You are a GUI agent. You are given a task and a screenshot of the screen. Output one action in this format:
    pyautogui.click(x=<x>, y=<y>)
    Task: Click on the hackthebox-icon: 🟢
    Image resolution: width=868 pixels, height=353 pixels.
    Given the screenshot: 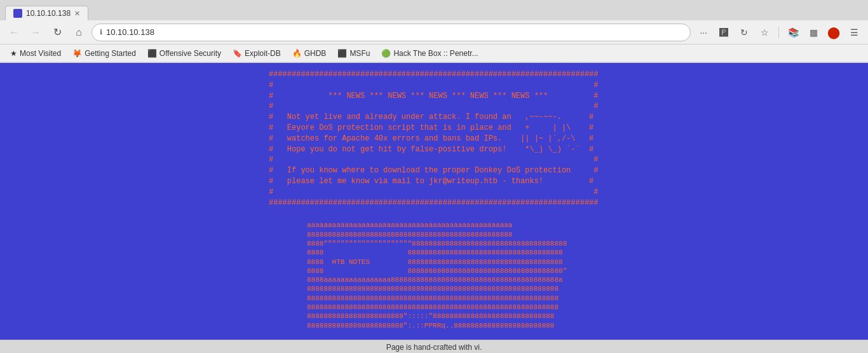 What is the action you would take?
    pyautogui.click(x=386, y=53)
    